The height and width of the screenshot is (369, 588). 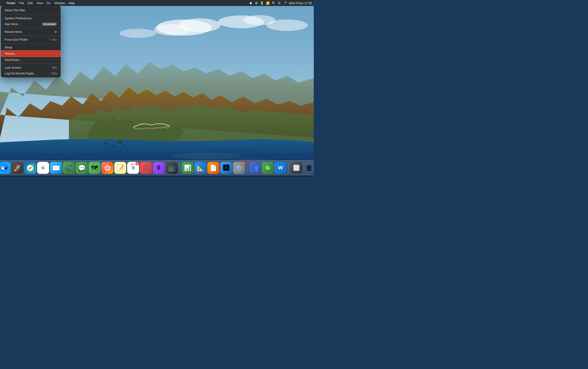 I want to click on menu-item-lock-screen: Lock Screen ^⌘Q, so click(x=31, y=68).